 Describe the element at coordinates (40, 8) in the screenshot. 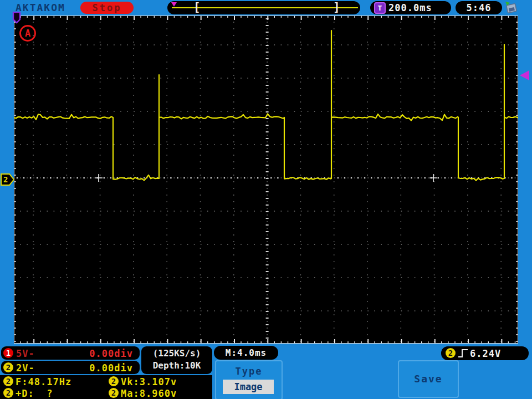

I see `brand-logo: AKTAKOM` at that location.